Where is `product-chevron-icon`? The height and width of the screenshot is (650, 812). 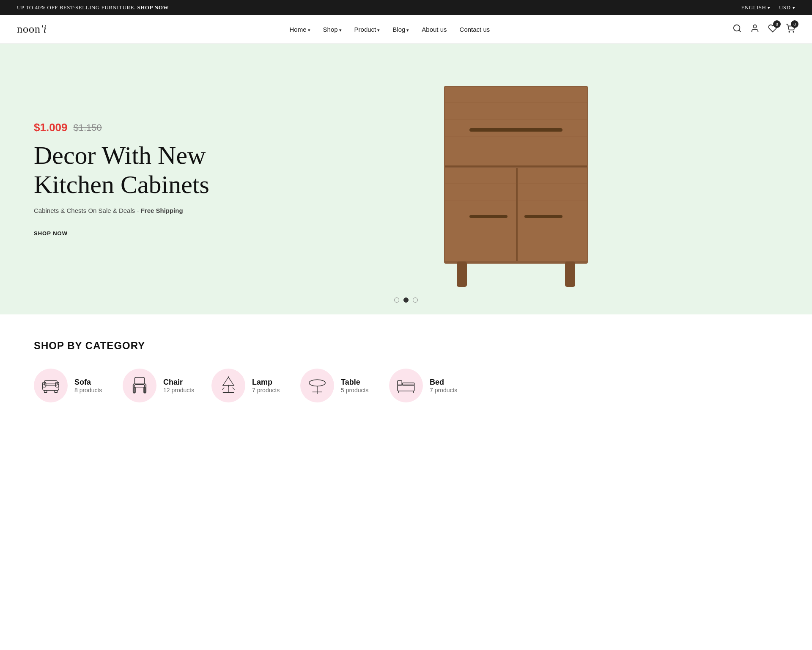
product-chevron-icon is located at coordinates (379, 30).